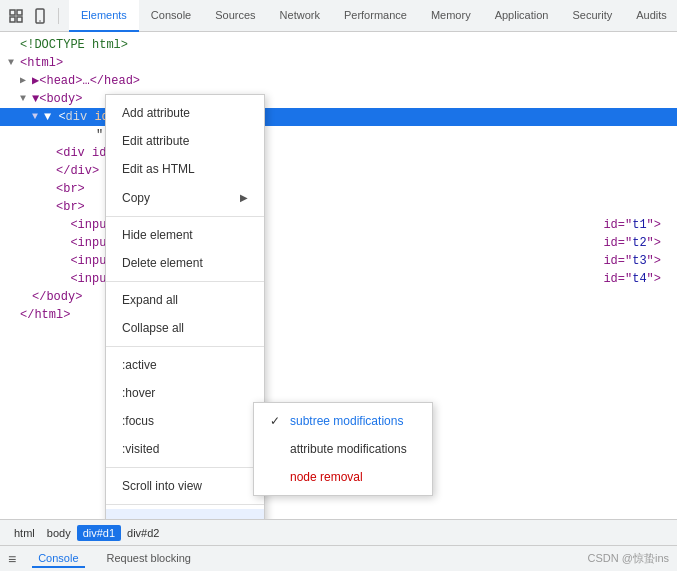 This screenshot has width=677, height=571. I want to click on br-tag-1: <br>, so click(70, 189).